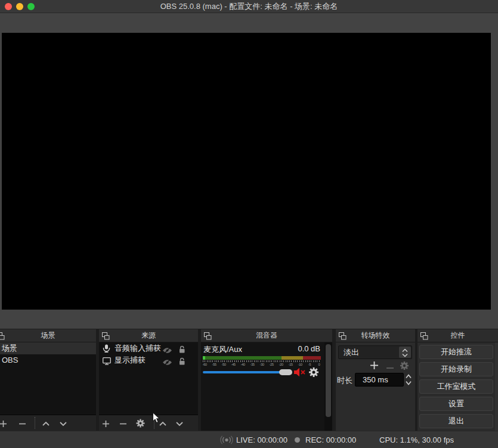 This screenshot has height=448, width=498. Describe the element at coordinates (456, 352) in the screenshot. I see `start-streaming-button: 开始推流` at that location.